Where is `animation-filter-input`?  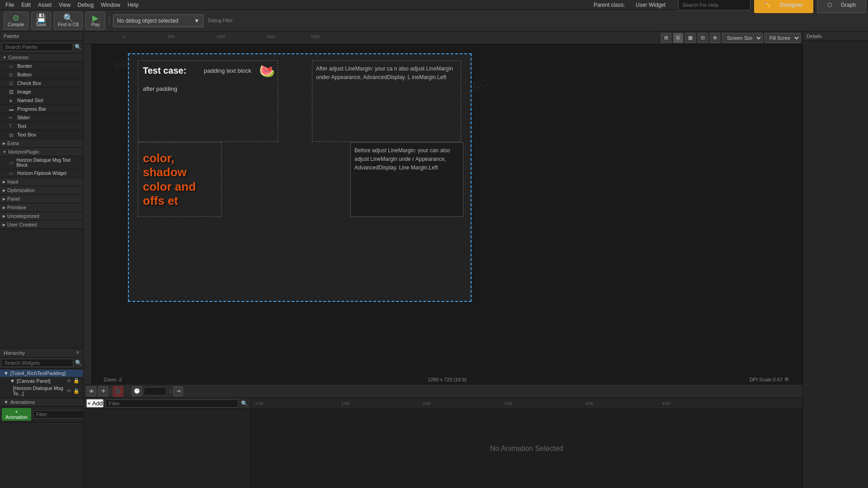
animation-filter-input is located at coordinates (172, 404).